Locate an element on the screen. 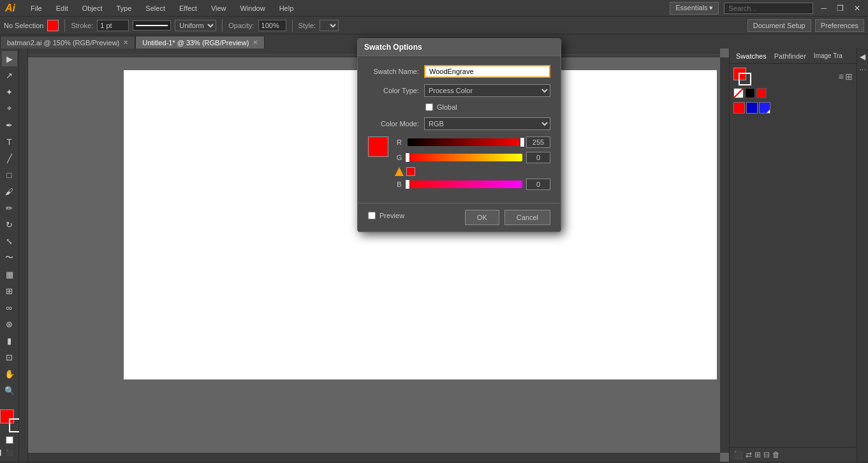 The image size is (868, 463). b-value-input is located at coordinates (538, 184).